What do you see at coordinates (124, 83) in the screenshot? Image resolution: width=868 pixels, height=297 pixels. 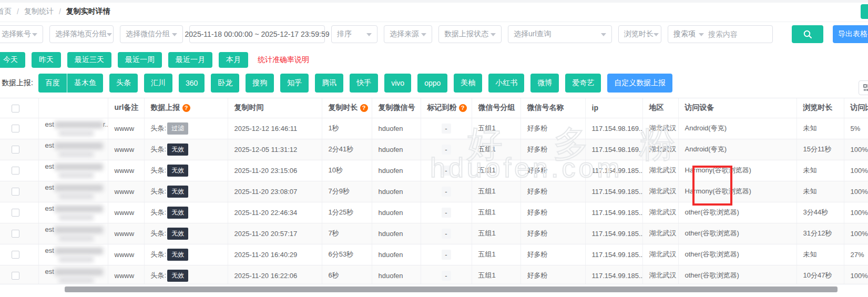 I see `platform-button: 头条` at bounding box center [124, 83].